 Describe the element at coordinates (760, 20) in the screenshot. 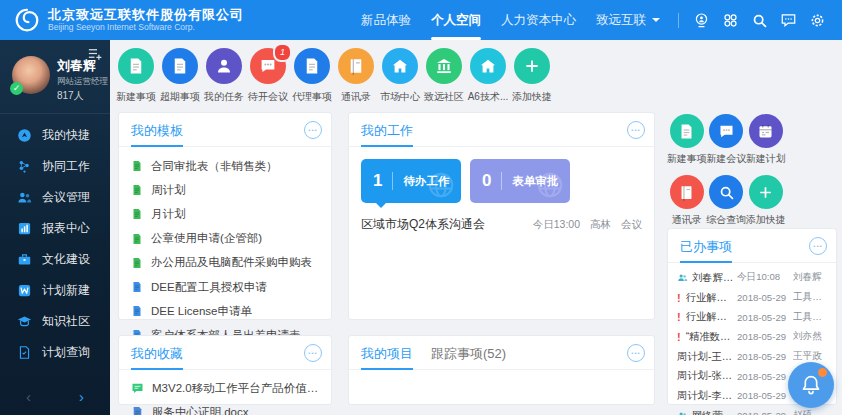

I see `search-icon` at that location.